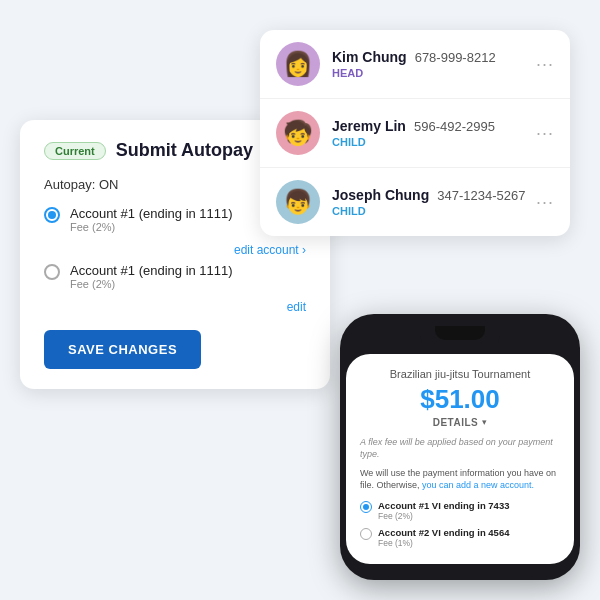 This screenshot has width=600, height=600. Describe the element at coordinates (434, 133) in the screenshot. I see `member-info-jeremy: Jeremy Lin 596-492-2995 CHILD` at that location.